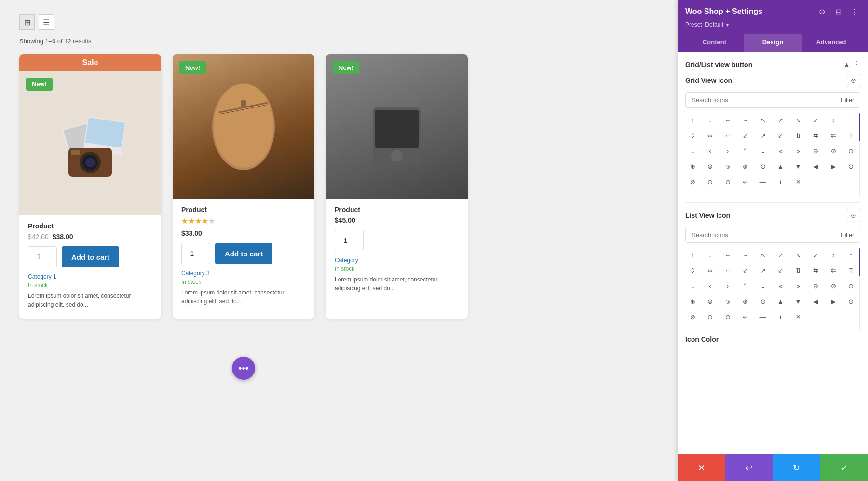 The width and height of the screenshot is (868, 481). Describe the element at coordinates (854, 215) in the screenshot. I see `list-icon-picker-btn: ⊙` at that location.